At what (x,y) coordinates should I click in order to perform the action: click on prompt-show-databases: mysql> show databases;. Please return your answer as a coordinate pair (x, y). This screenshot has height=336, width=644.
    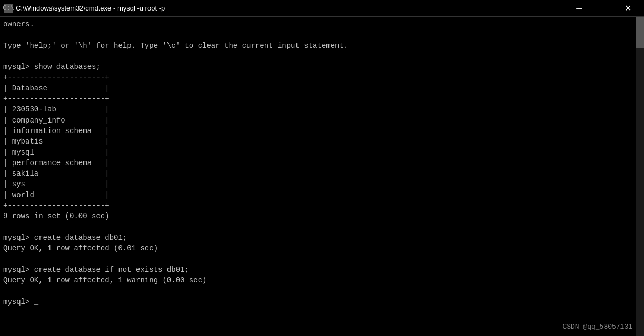
    Looking at the image, I should click on (52, 67).